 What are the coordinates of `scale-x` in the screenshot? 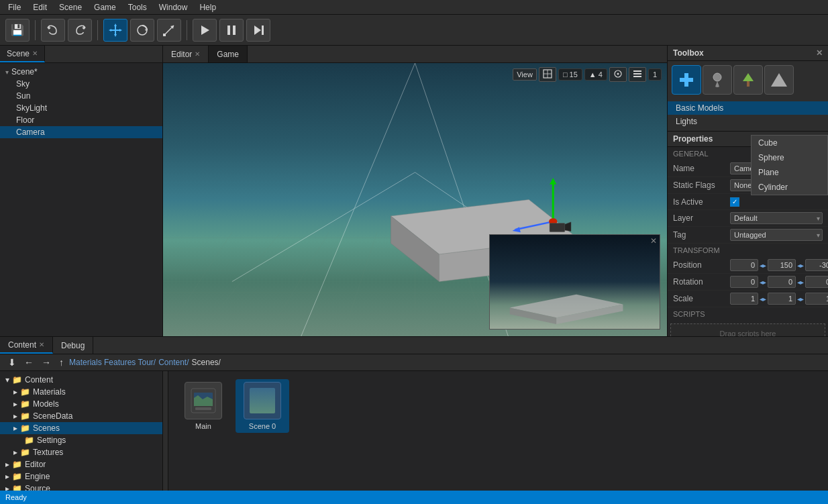 It's located at (744, 299).